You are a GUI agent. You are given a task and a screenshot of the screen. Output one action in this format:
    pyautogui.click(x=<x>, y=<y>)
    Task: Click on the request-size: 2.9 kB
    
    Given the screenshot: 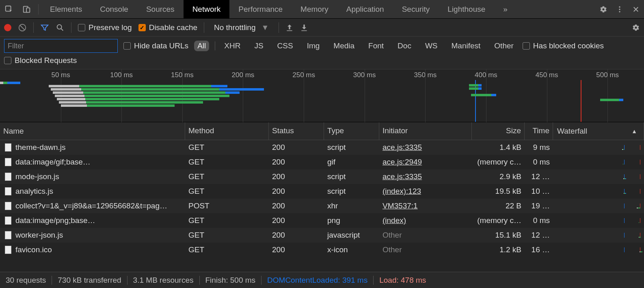 What is the action you would take?
    pyautogui.click(x=498, y=177)
    